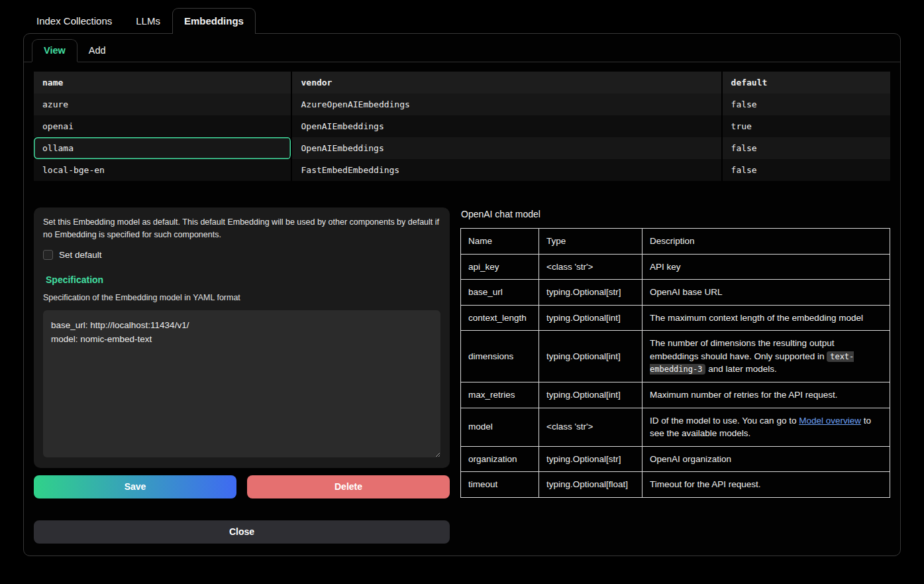 This screenshot has width=924, height=584. Describe the element at coordinates (243, 280) in the screenshot. I see `specification-heading: Specification` at that location.